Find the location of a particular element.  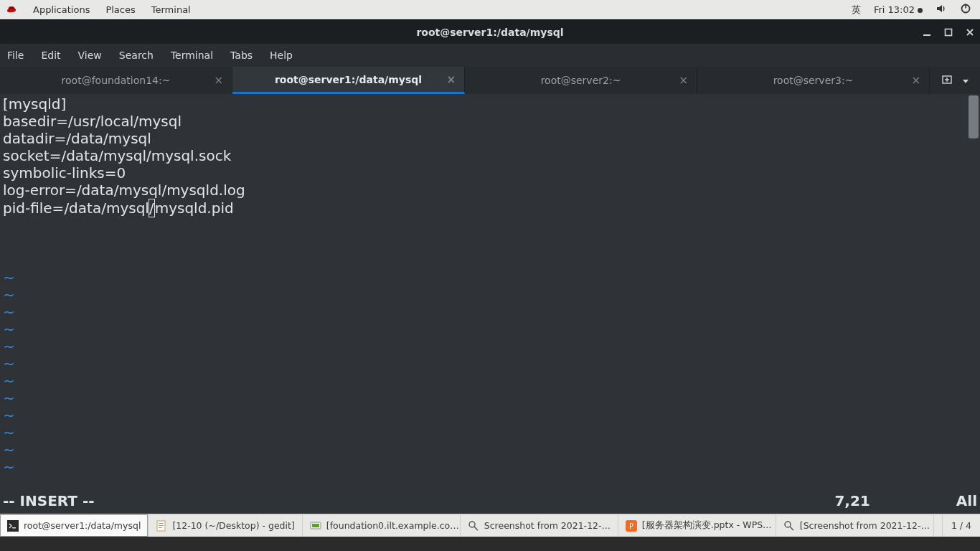

tab-label: root@foundation14:~ is located at coordinates (116, 80).